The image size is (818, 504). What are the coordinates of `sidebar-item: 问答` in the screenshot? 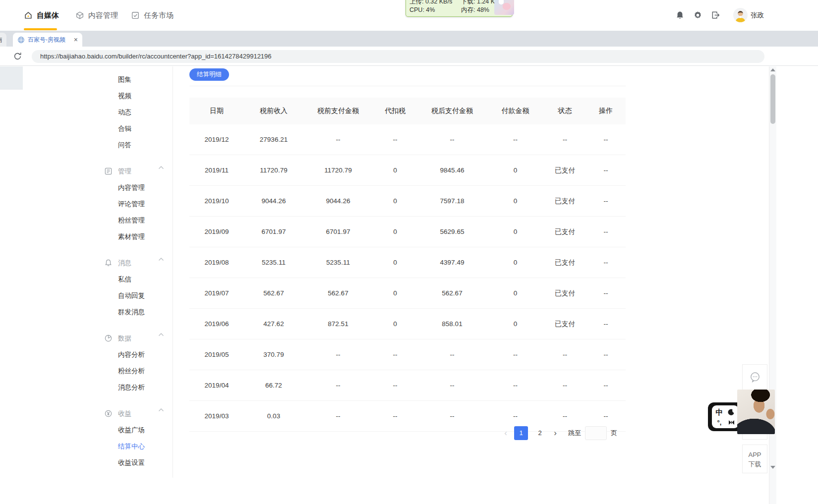 It's located at (134, 145).